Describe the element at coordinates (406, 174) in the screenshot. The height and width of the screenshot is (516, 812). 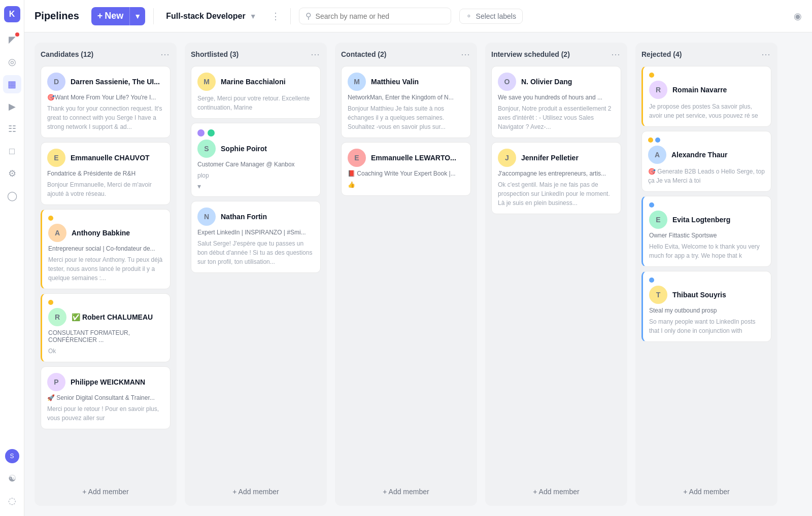
I see `card-subtitle: 📕 Coaching Write Your Expert Book |...` at that location.